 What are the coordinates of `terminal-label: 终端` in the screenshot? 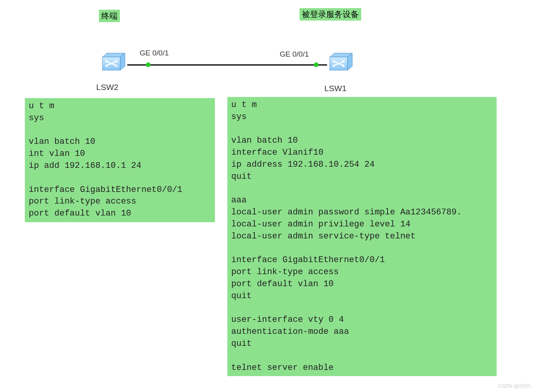 It's located at (109, 16).